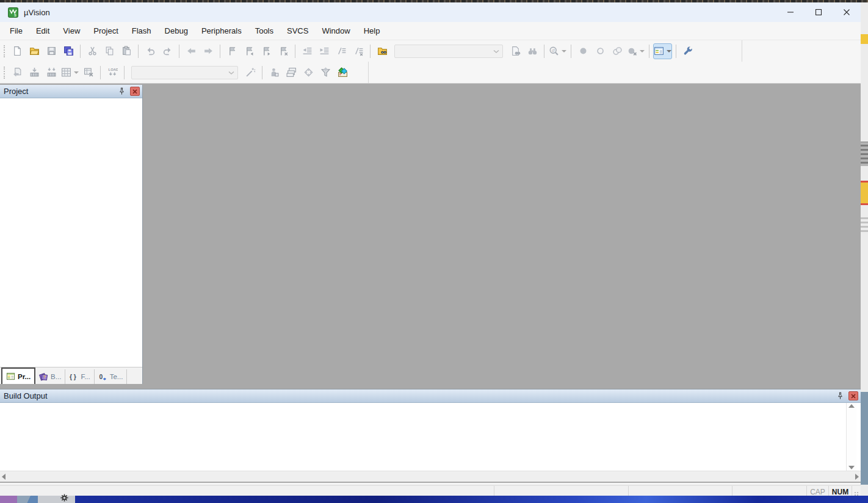 The height and width of the screenshot is (503, 868). Describe the element at coordinates (71, 233) in the screenshot. I see `project-tree` at that location.